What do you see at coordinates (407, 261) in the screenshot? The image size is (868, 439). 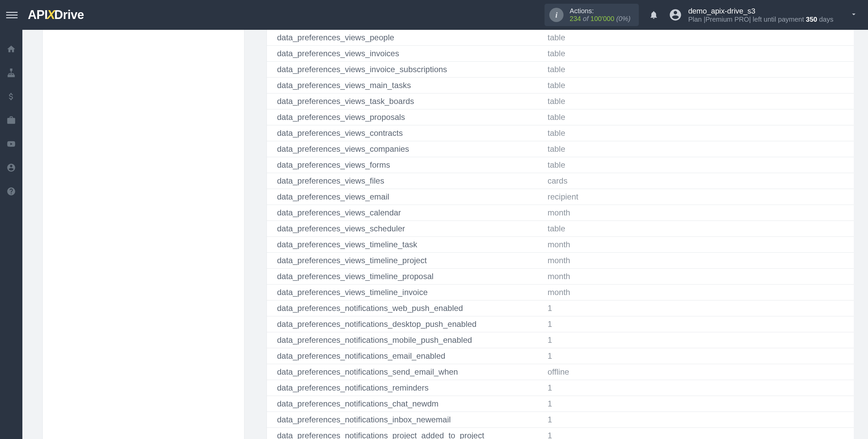 I see `row-key: data_preferences_views_timeline_project` at bounding box center [407, 261].